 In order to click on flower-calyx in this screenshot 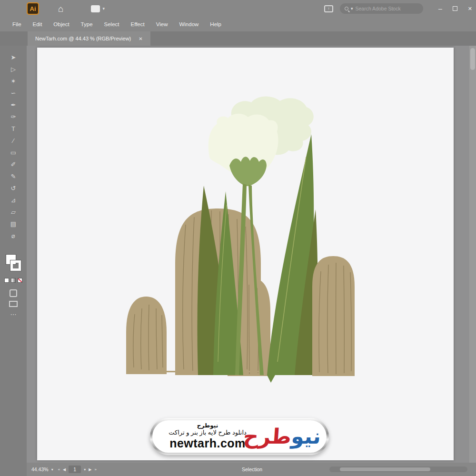, I will do `click(248, 171)`.